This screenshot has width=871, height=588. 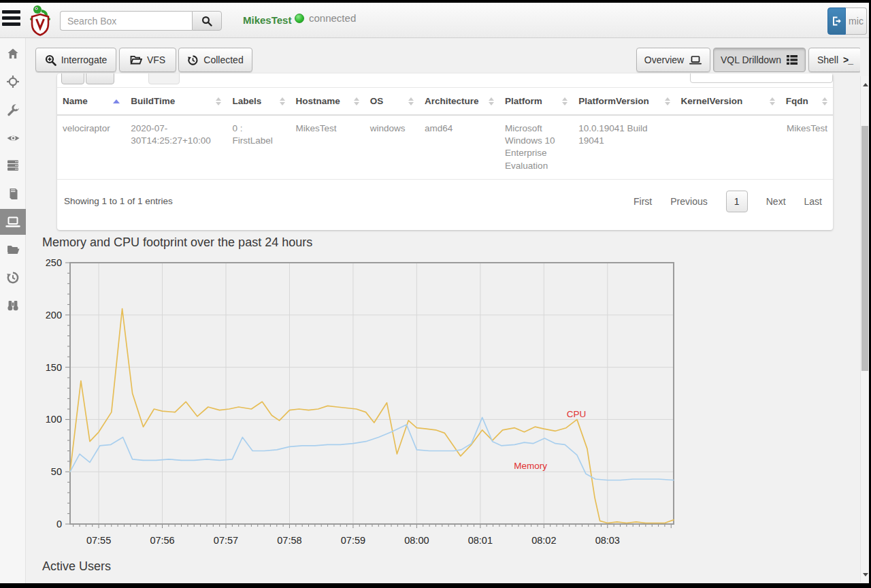 What do you see at coordinates (13, 110) in the screenshot?
I see `sidebar-item-server-config` at bounding box center [13, 110].